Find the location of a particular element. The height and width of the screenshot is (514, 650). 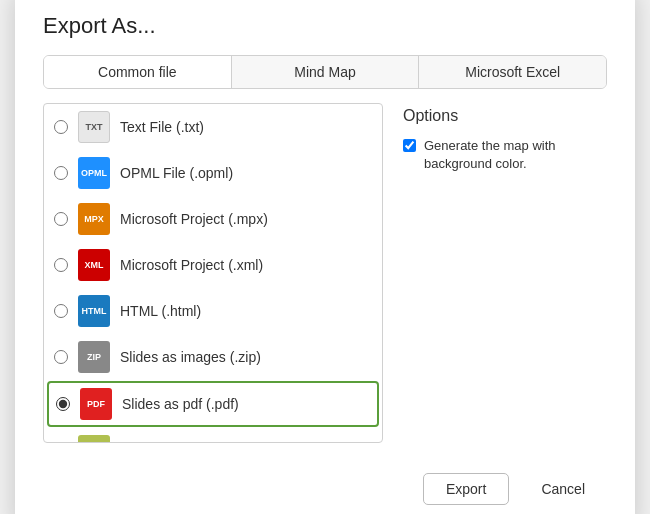

file-option-html: HTML HTML (.html) is located at coordinates (213, 311).